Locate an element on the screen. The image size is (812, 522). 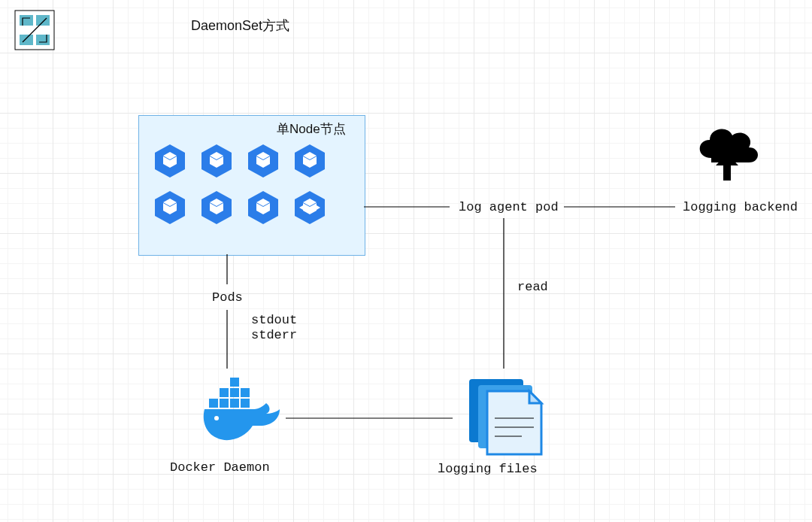
log-agent-pod-label: log agent pod is located at coordinates (508, 208).